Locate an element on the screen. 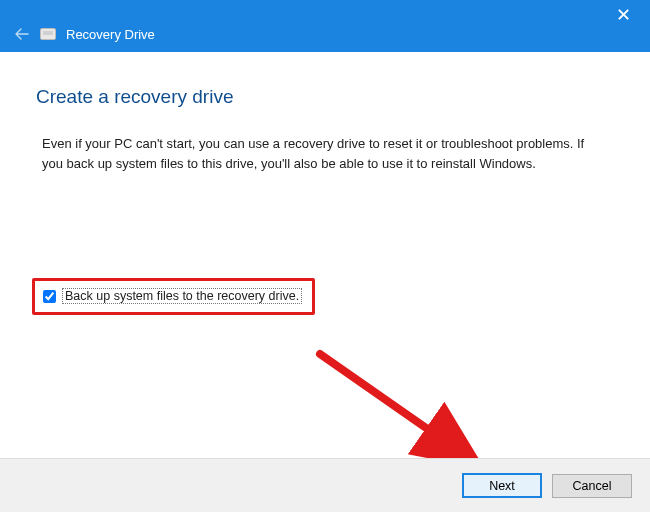 The width and height of the screenshot is (650, 512). back-icon is located at coordinates (22, 34).